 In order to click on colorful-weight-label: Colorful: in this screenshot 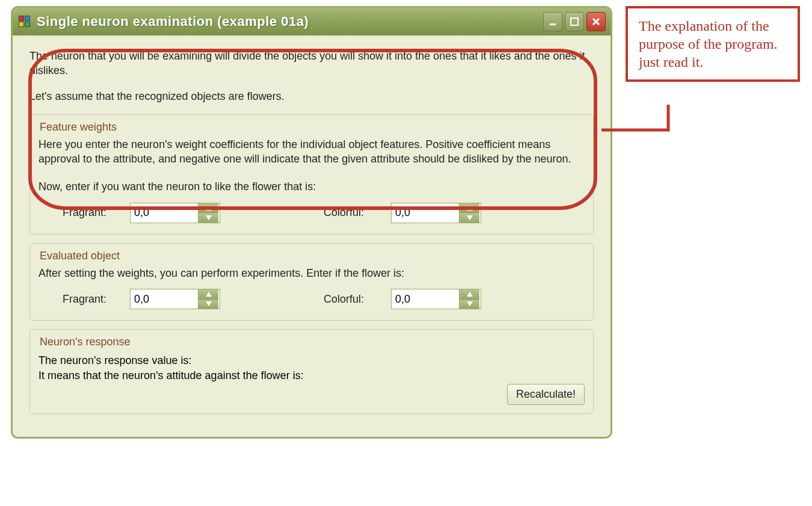, I will do `click(351, 213)`.